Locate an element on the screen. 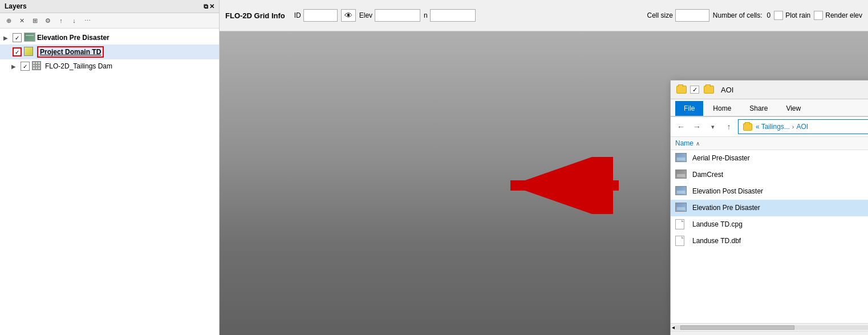  address-folder-icon is located at coordinates (748, 127).